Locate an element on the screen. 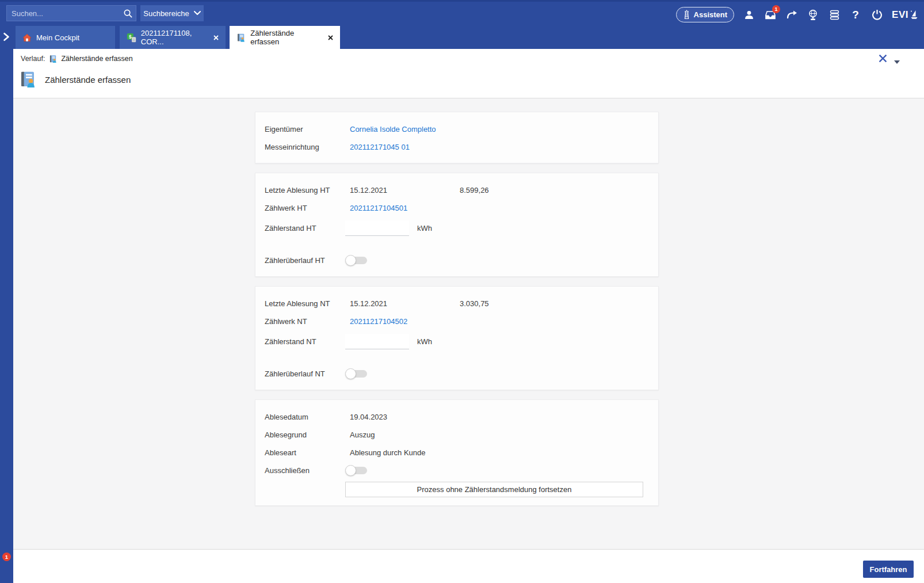  reading-nt-unit: kWh is located at coordinates (421, 342).